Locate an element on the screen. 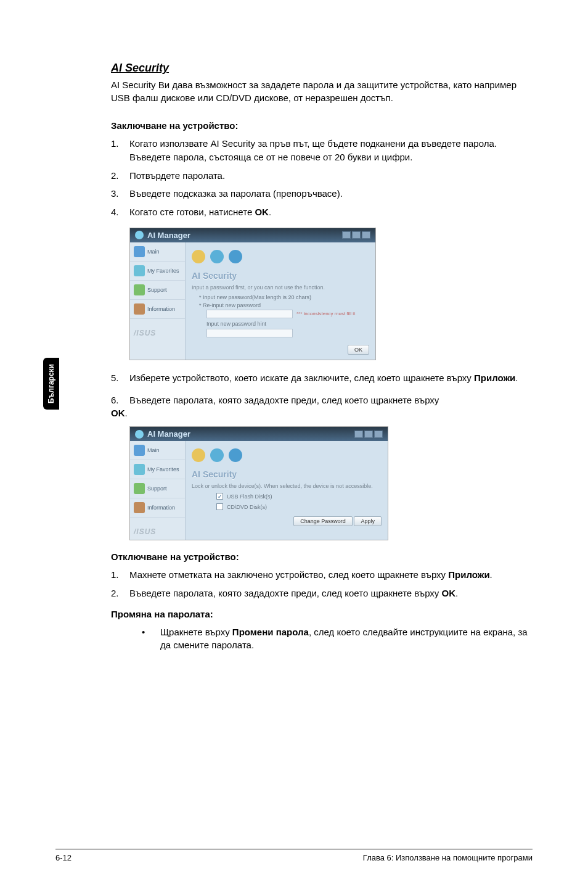 The width and height of the screenshot is (588, 887). checkbox-usb: ✓USB Flash Disk(s) is located at coordinates (299, 496).